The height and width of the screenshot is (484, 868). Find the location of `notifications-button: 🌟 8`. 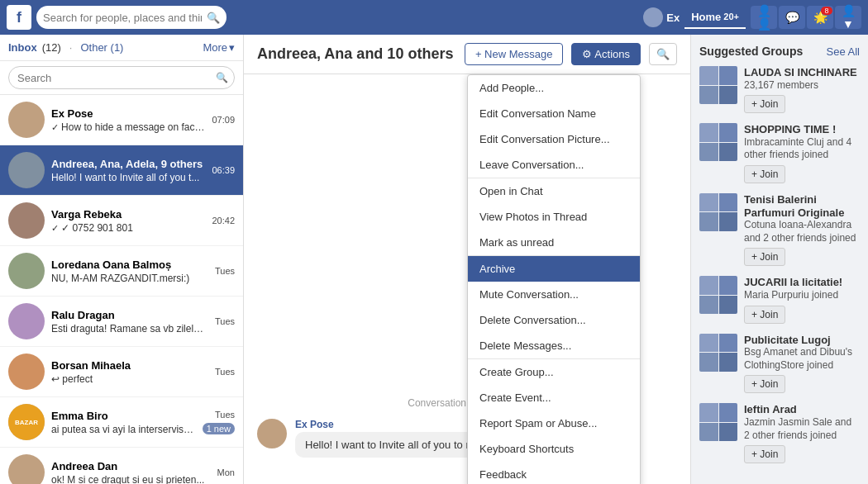

notifications-button: 🌟 8 is located at coordinates (820, 17).